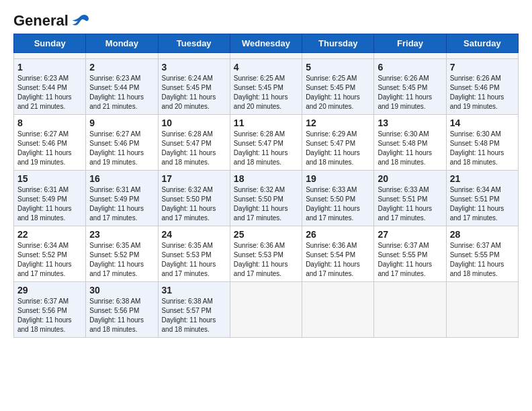 Image resolution: width=532 pixels, height=411 pixels. Describe the element at coordinates (266, 79) in the screenshot. I see `sunrise-text: Sunrise: 6:25 AM` at that location.